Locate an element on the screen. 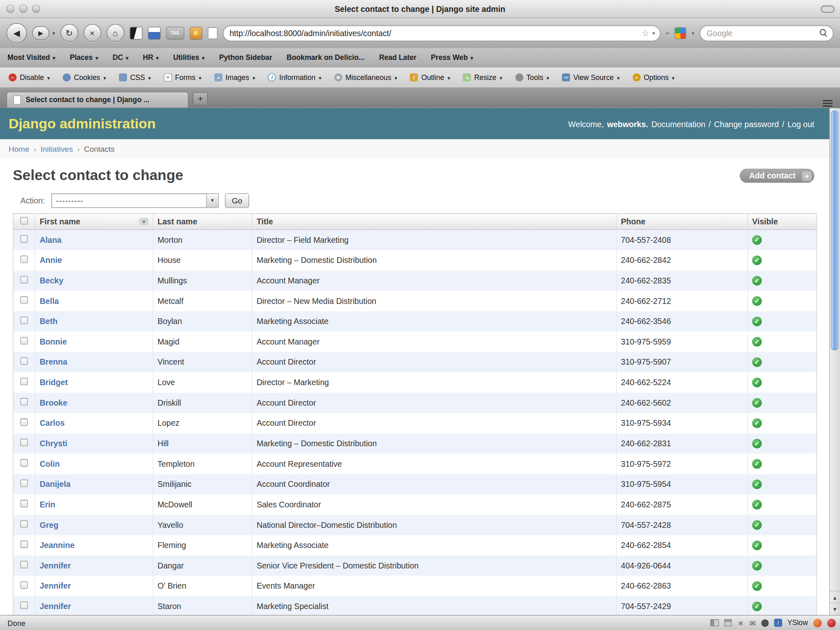 Image resolution: width=840 pixels, height=630 pixels. contact-link: Becky is located at coordinates (52, 281).